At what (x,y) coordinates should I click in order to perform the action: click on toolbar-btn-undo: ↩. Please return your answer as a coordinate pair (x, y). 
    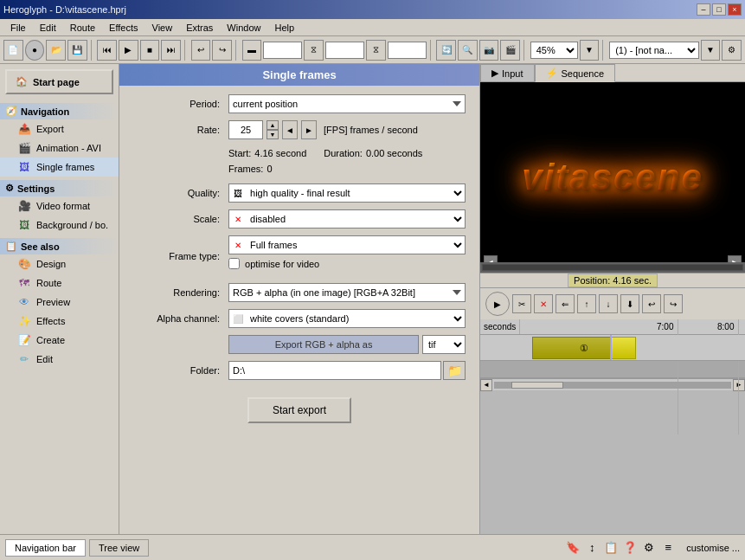
    Looking at the image, I should click on (201, 50).